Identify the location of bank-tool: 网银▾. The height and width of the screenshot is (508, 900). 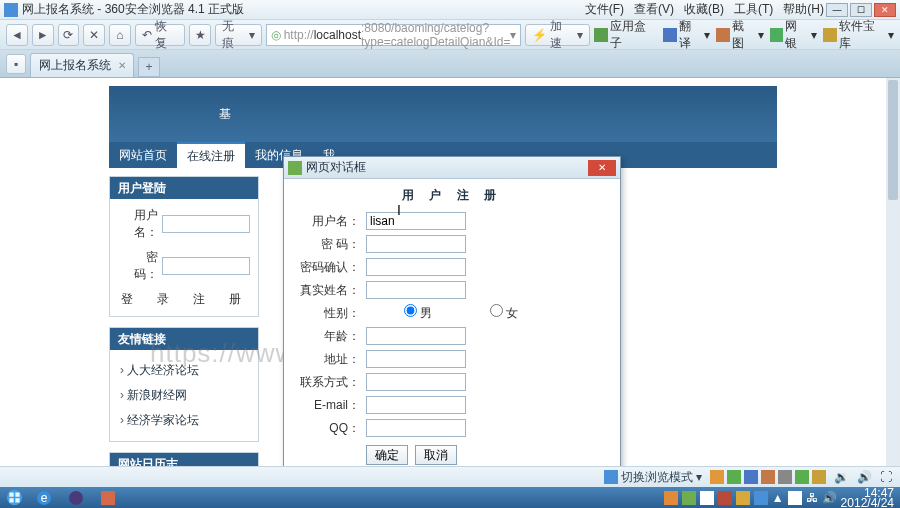
(794, 35).